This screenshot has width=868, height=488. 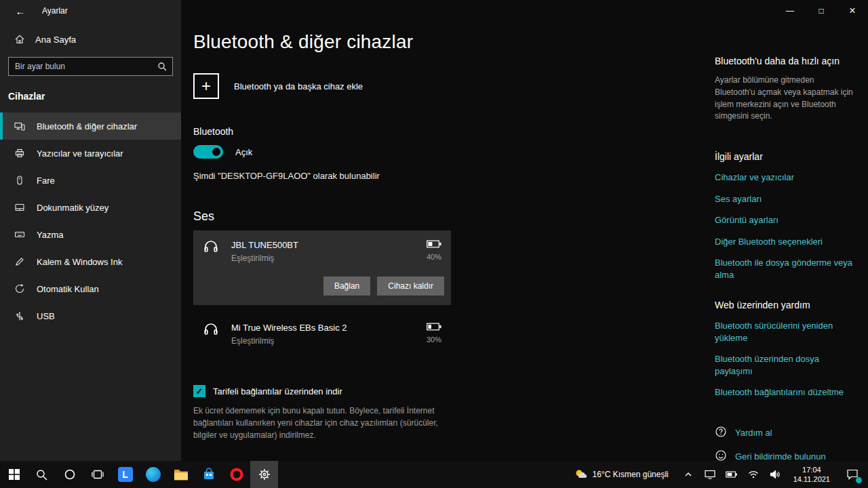 I want to click on battery-icon, so click(x=434, y=327).